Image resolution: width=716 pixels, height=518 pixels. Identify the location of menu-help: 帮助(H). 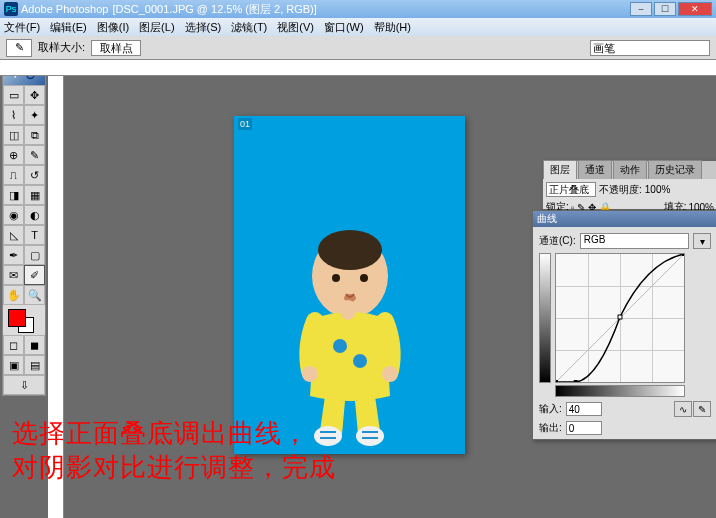
(392, 28).